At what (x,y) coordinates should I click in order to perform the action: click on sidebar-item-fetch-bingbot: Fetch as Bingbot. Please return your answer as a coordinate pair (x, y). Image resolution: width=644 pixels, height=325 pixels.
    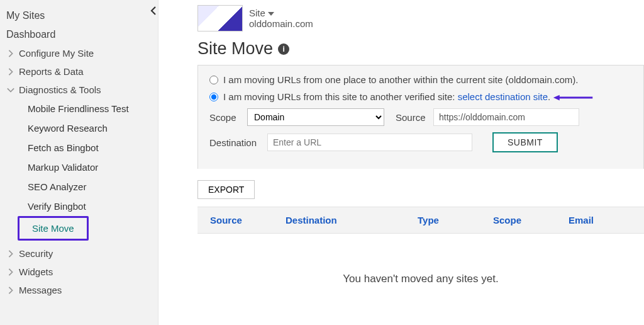
    Looking at the image, I should click on (89, 147).